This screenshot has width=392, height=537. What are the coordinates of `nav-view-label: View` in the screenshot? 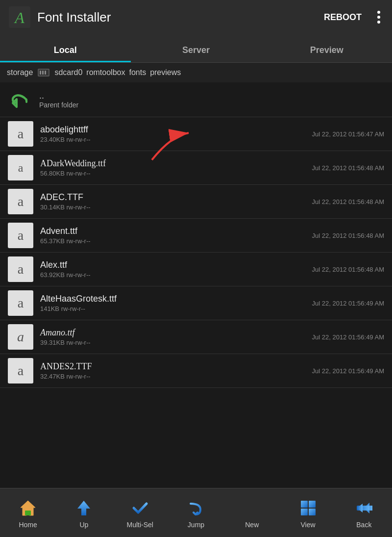 It's located at (308, 525).